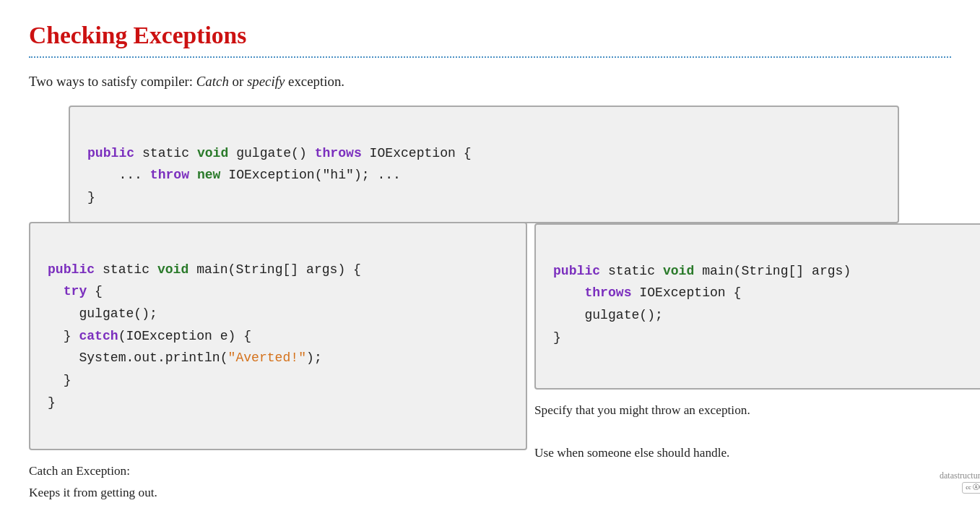  Describe the element at coordinates (93, 493) in the screenshot. I see `desc-left-line2: Keeps it from getting out.` at that location.